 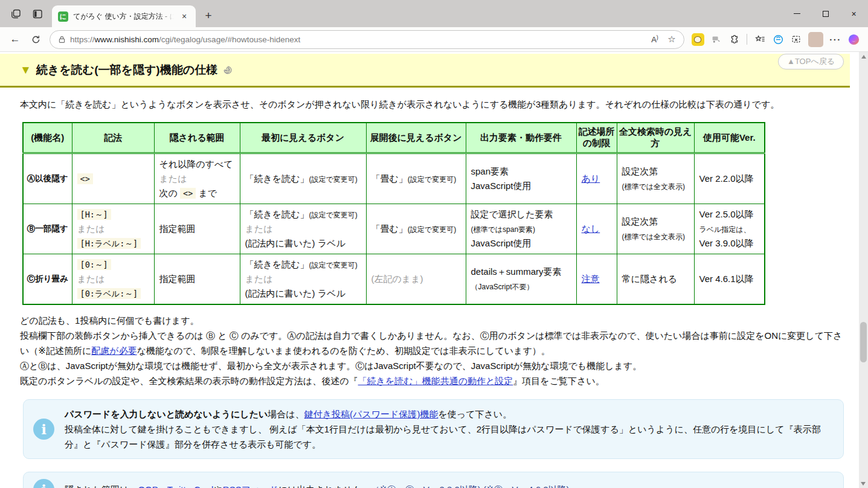 What do you see at coordinates (760, 40) in the screenshot?
I see `favorites-list-icon` at bounding box center [760, 40].